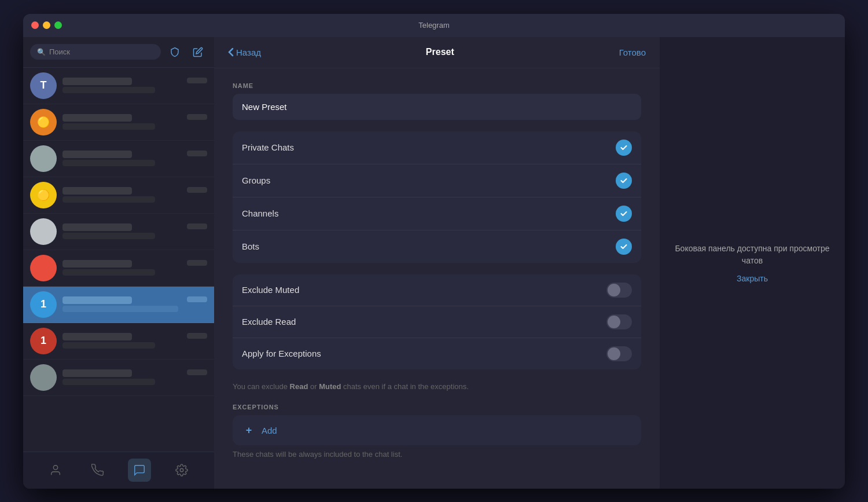 The width and height of the screenshot is (868, 502). What do you see at coordinates (437, 53) in the screenshot?
I see `panel-header: Назад Preset Готово` at bounding box center [437, 53].